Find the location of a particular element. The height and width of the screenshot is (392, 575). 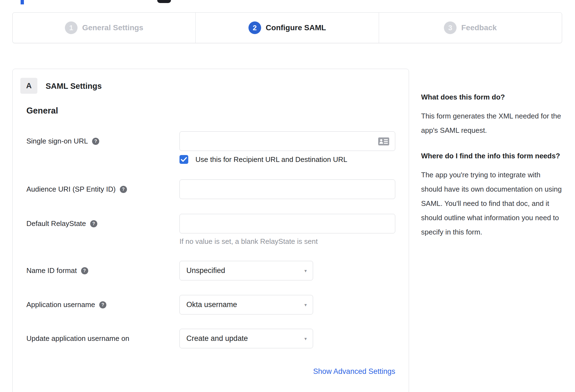

wizard-stepper: 1 General Settings 2 Configure SAML 3 Fe… is located at coordinates (287, 28).